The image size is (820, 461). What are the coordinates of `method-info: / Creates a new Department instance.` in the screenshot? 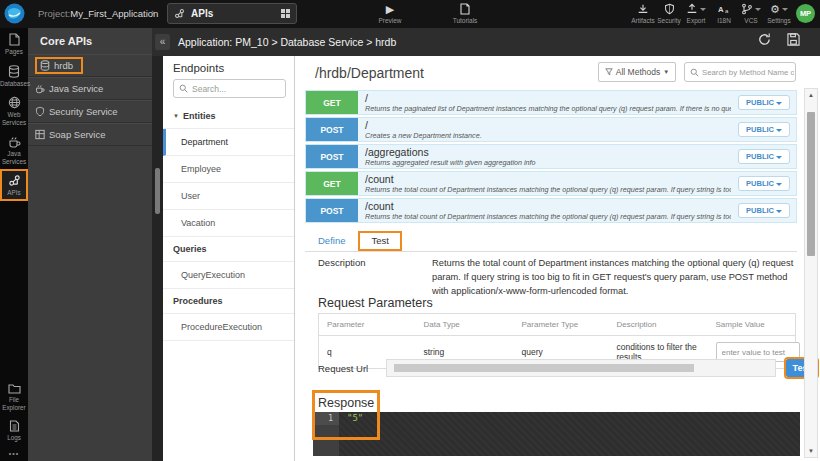 It's located at (548, 130).